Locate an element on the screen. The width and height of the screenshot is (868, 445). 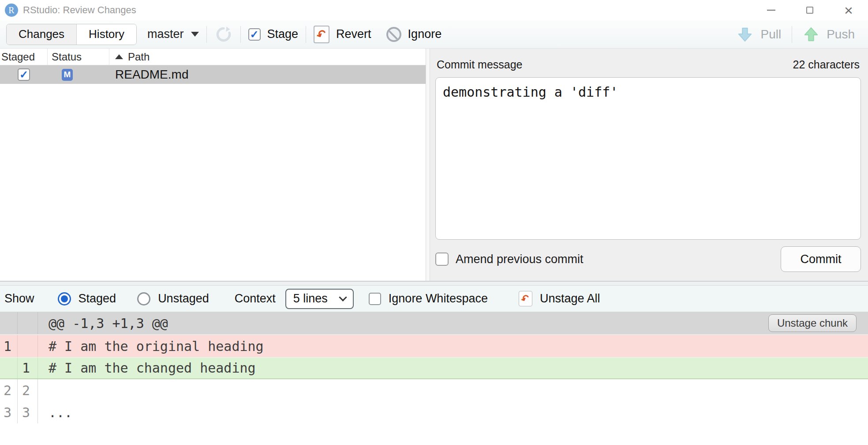
new-line-gutter is located at coordinates (28, 323).